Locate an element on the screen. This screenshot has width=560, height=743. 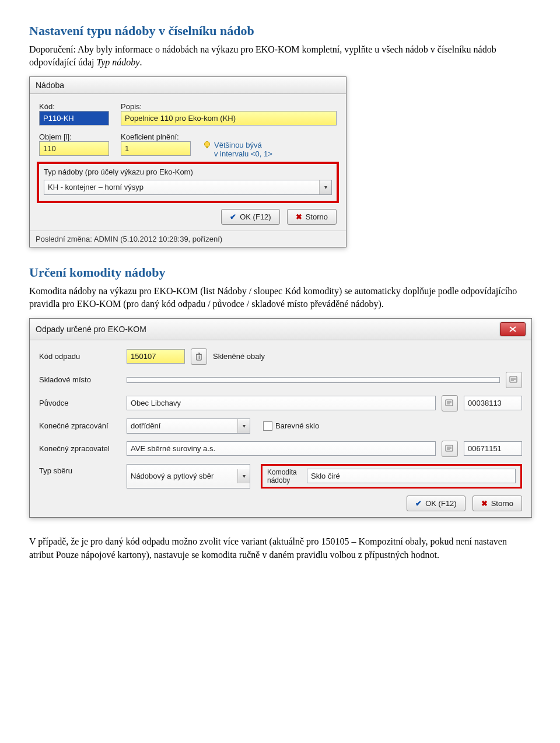
puvodce-code-field: 00038113 is located at coordinates (493, 403).